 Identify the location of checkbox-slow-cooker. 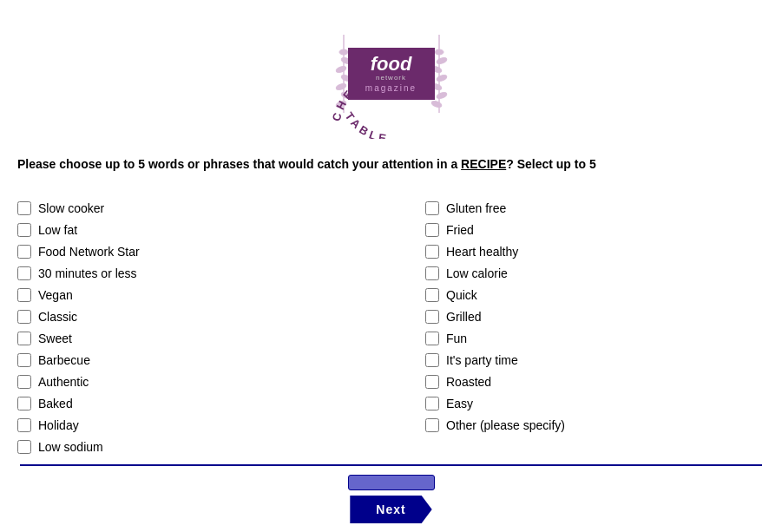
(24, 208).